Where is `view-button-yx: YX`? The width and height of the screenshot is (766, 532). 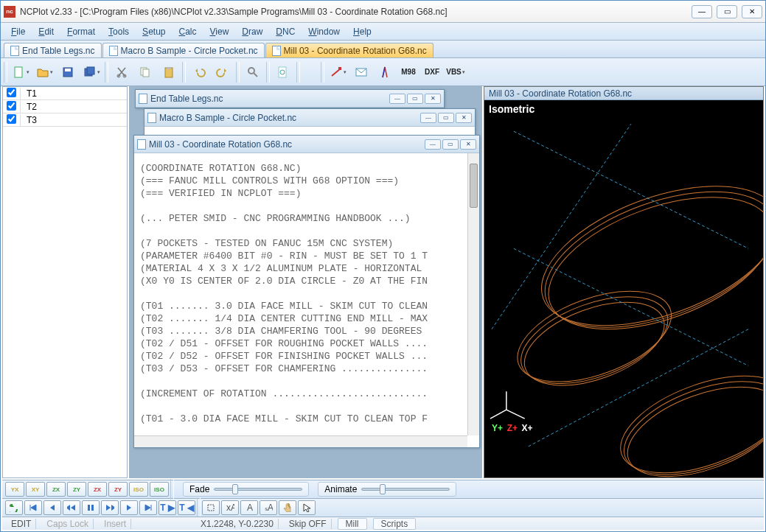
view-button-yx: YX is located at coordinates (15, 489).